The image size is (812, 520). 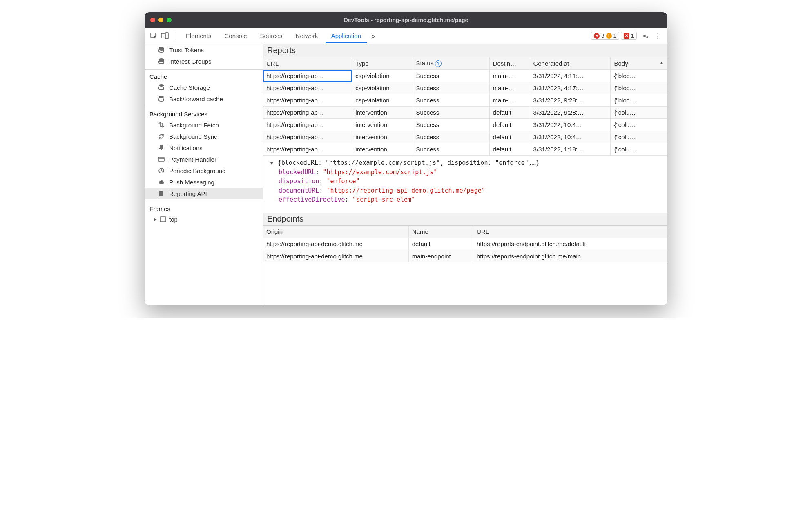 What do you see at coordinates (639, 113) in the screenshot?
I see `table-cell: {"colu…` at bounding box center [639, 113].